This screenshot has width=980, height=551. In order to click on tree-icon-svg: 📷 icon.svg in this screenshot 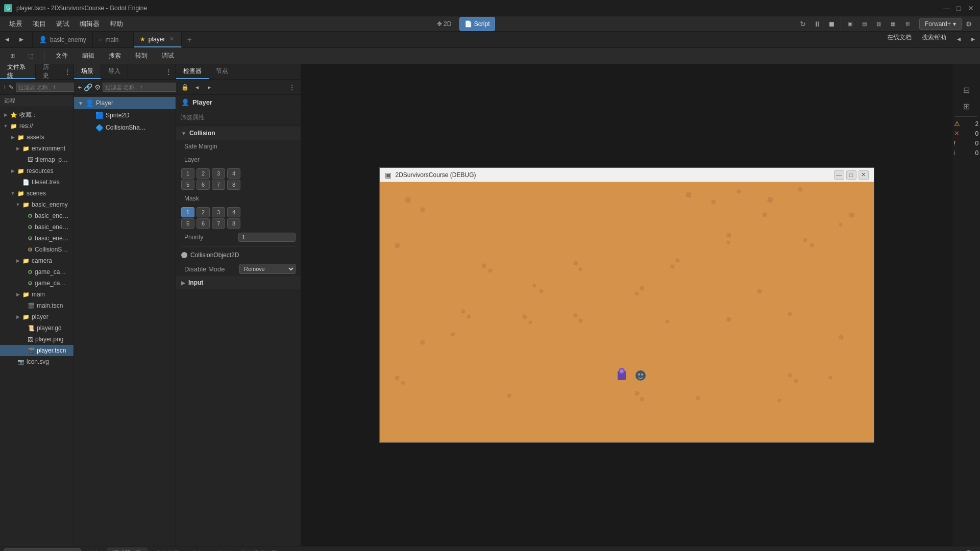, I will do `click(37, 362)`.